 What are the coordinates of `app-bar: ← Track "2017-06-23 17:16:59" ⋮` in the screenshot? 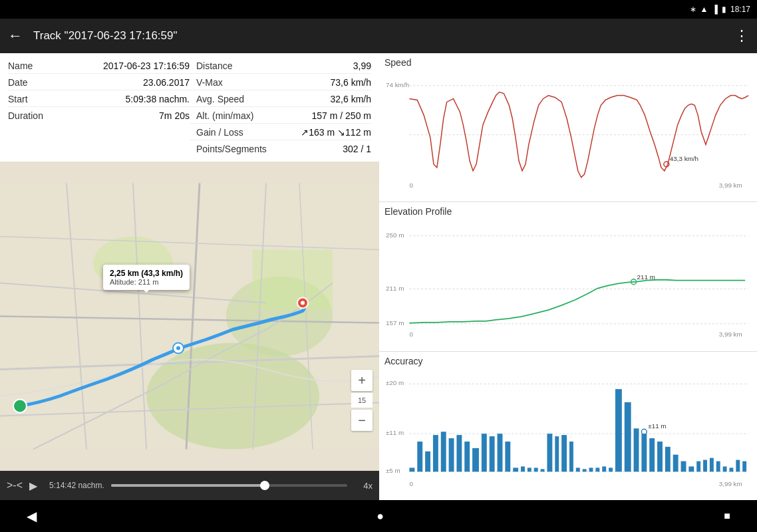 It's located at (378, 36).